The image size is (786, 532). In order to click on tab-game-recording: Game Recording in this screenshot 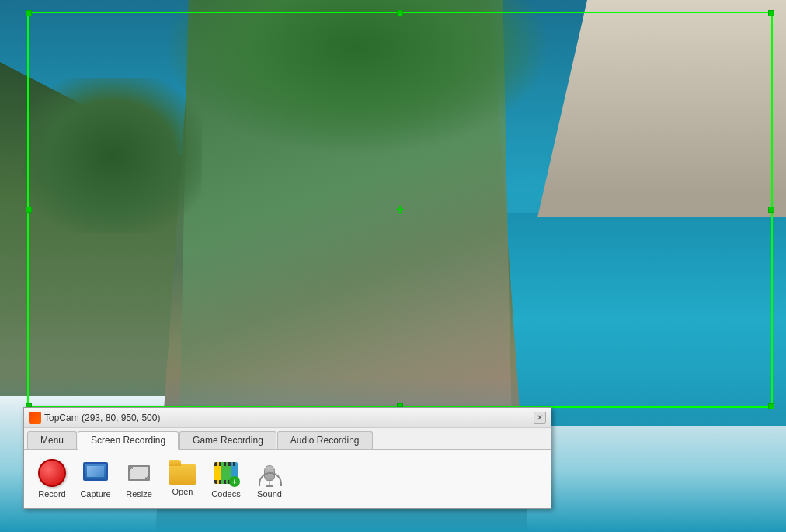, I will do `click(228, 440)`.